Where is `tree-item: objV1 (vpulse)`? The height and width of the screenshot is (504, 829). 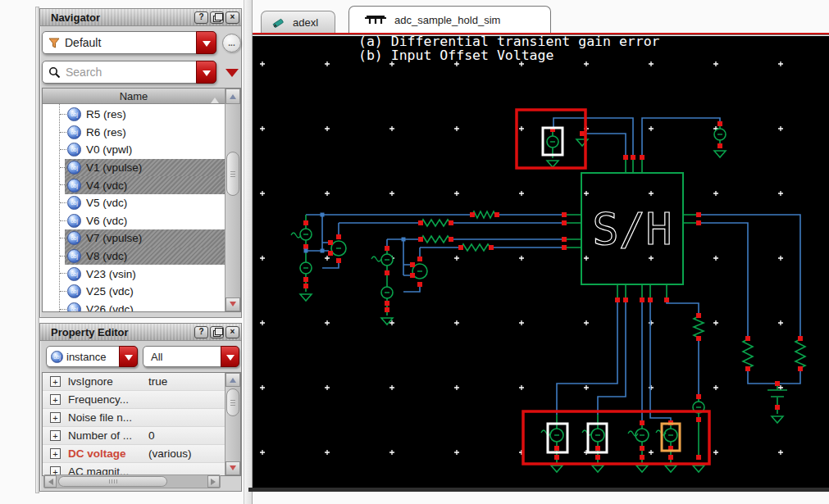
tree-item: objV1 (vpulse) is located at coordinates (134, 168).